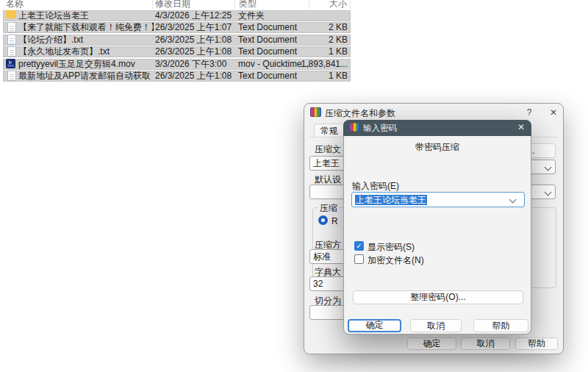 The height and width of the screenshot is (372, 588). Describe the element at coordinates (86, 40) in the screenshot. I see `file-name: 【论坛介绍】.txt` at that location.